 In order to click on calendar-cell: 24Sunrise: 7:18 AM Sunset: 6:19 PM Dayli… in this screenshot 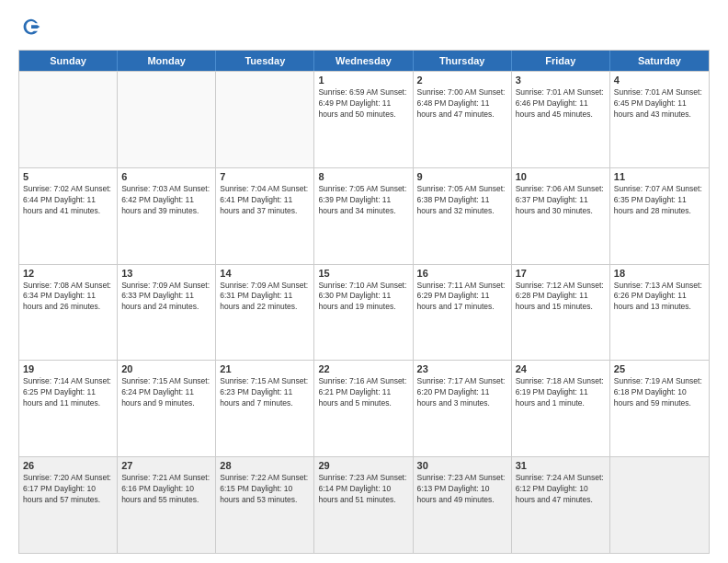, I will do `click(561, 408)`.